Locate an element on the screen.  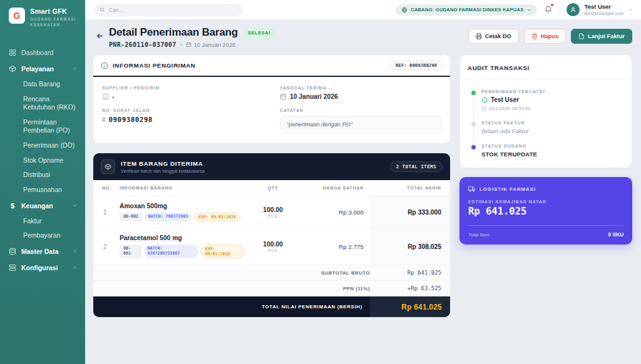
continue-invoice-button: Lanjut Faktur is located at coordinates (602, 36).